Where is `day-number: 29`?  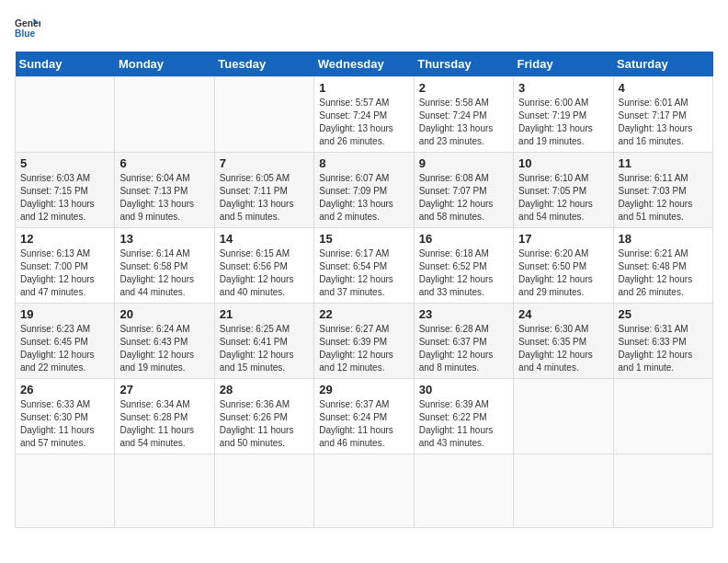 day-number: 29 is located at coordinates (364, 390).